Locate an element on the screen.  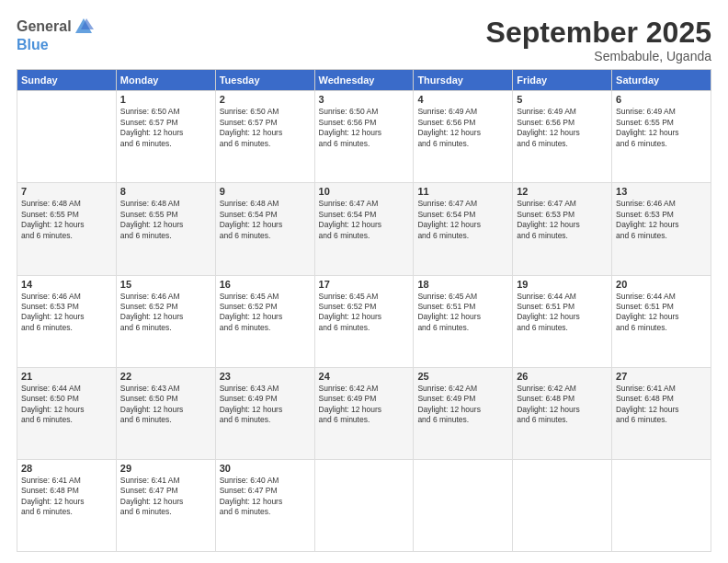
table-cell: 27Sunrise: 6:41 AMSunset: 6:48 PMDayligh… is located at coordinates (662, 413).